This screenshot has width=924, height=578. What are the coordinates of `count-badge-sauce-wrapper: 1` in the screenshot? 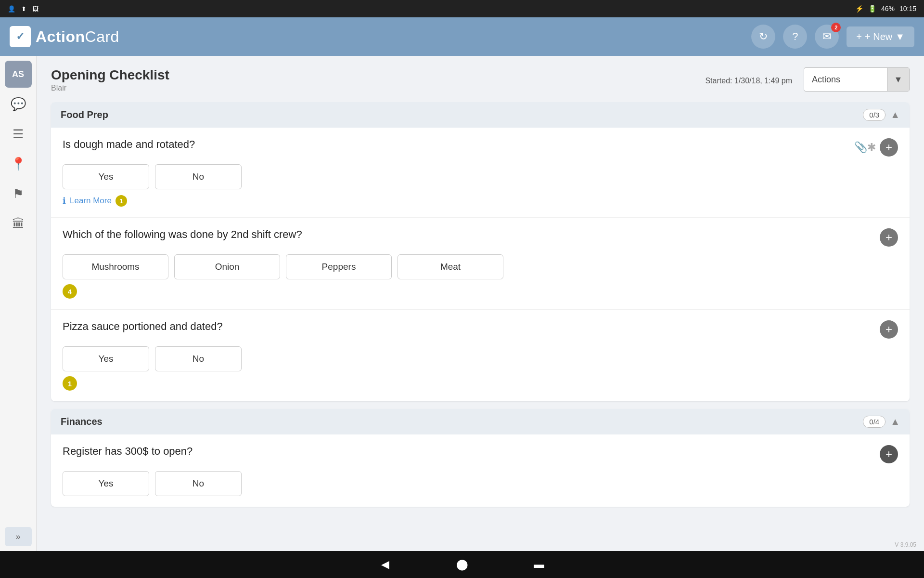 It's located at (480, 383).